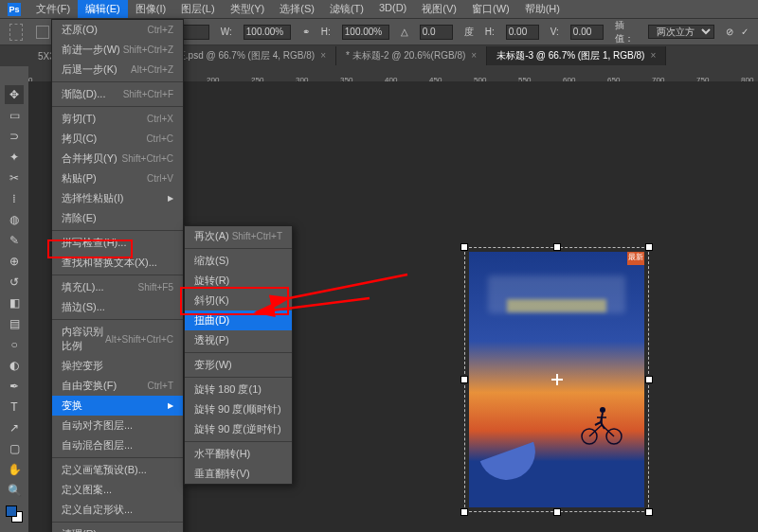 The image size is (758, 532). What do you see at coordinates (14, 9) in the screenshot?
I see `app-icon: Ps` at bounding box center [14, 9].